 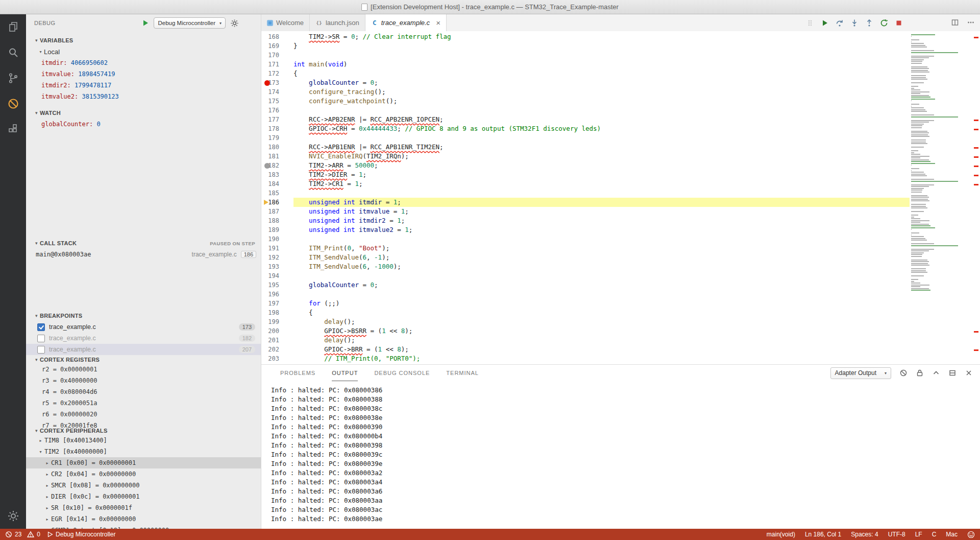 What do you see at coordinates (585, 230) in the screenshot?
I see `code-line: 189 unsigned int itmvalue2 = 1;` at bounding box center [585, 230].